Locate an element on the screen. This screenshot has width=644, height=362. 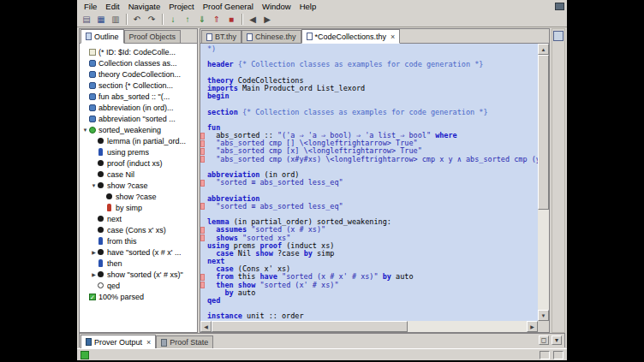
scroll-down-button: ▼ is located at coordinates (543, 315).